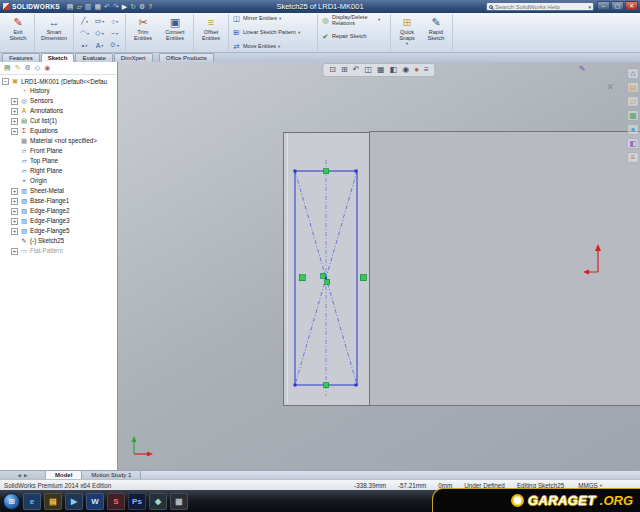 This screenshot has height=512, width=640. Describe the element at coordinates (8, 68) in the screenshot. I see `panel-tab-icon: ▤` at that location.